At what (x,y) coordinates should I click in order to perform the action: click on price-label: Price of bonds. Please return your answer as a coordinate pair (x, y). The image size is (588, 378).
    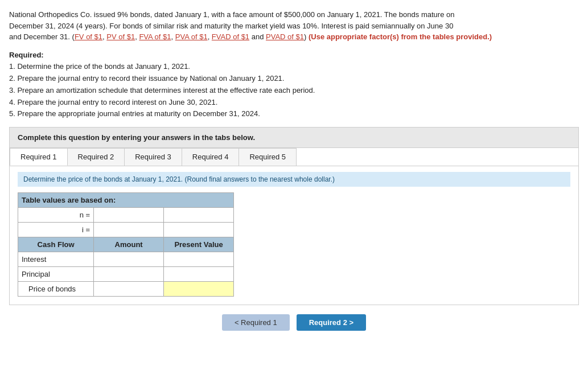
    Looking at the image, I should click on (56, 289).